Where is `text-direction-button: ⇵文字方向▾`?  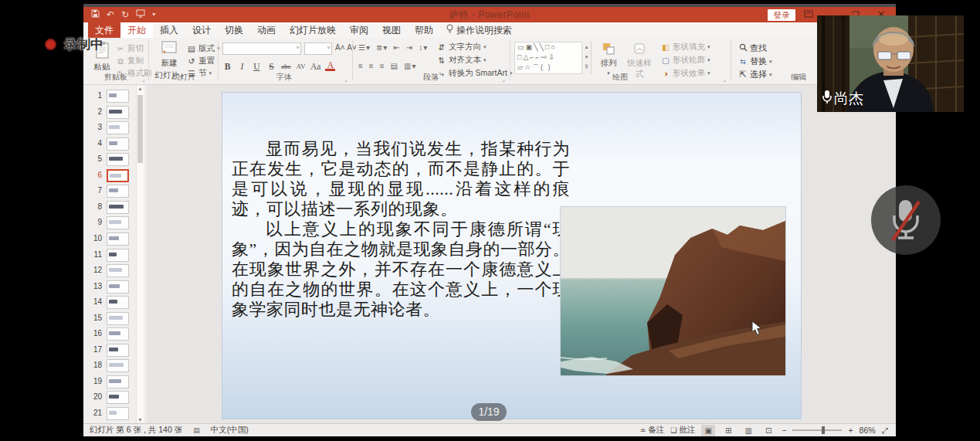 text-direction-button: ⇵文字方向▾ is located at coordinates (462, 47).